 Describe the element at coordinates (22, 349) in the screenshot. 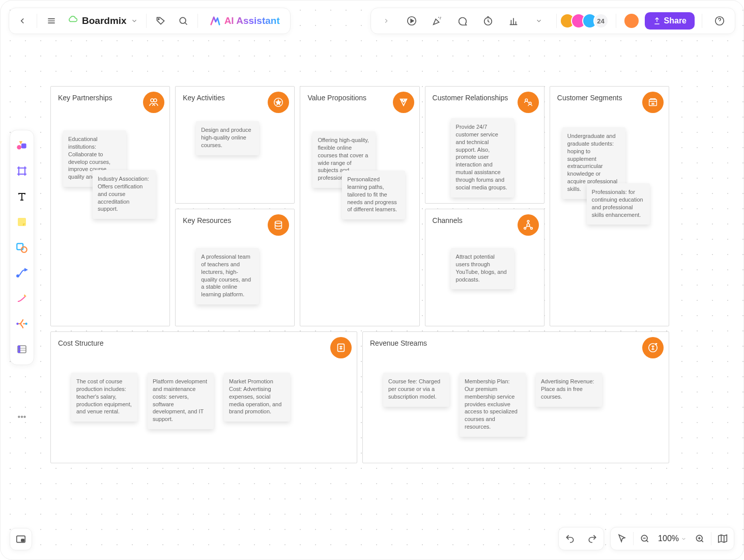

I see `table-tool` at that location.